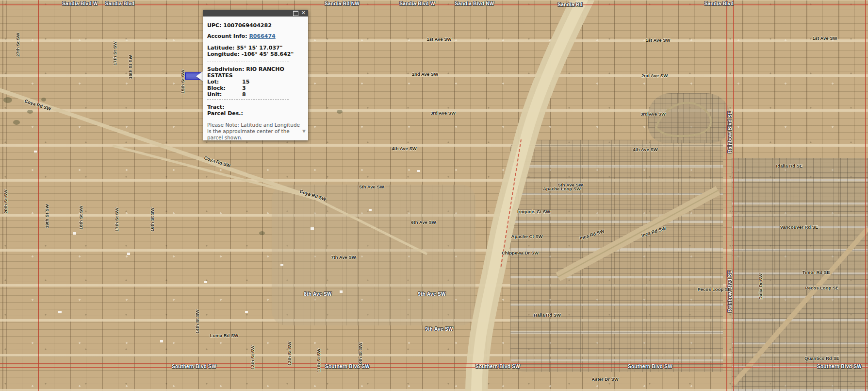 Image resolution: width=868 pixels, height=391 pixels. I want to click on maximize-icon, so click(296, 14).